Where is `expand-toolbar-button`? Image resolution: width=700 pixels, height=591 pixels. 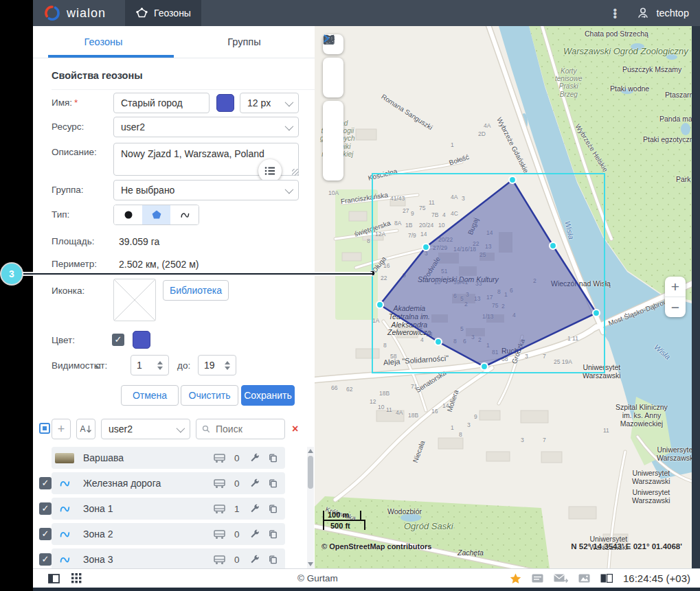
expand-toolbar-button is located at coordinates (333, 170).